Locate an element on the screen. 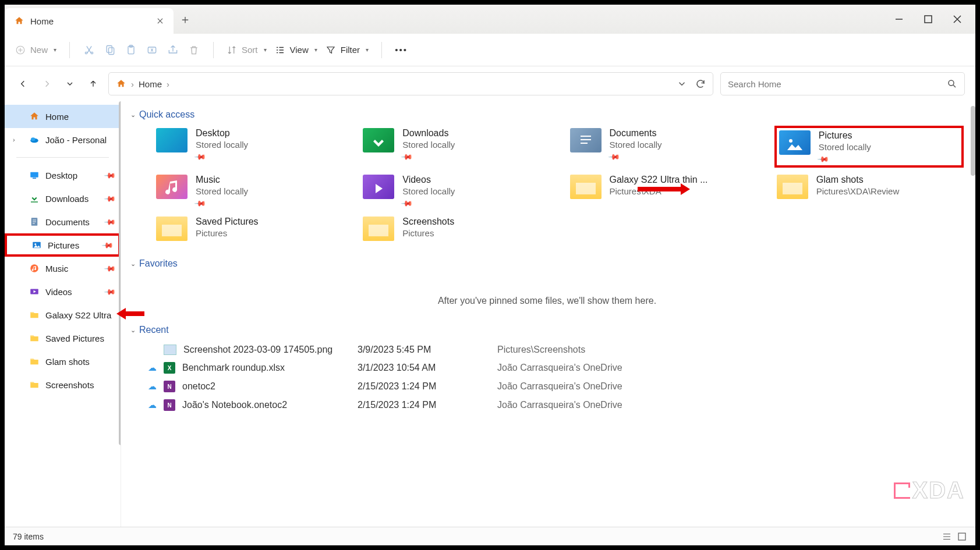 This screenshot has height=550, width=980. sidebar-item-jo-o-personal: ›João - Personal is located at coordinates (63, 140).